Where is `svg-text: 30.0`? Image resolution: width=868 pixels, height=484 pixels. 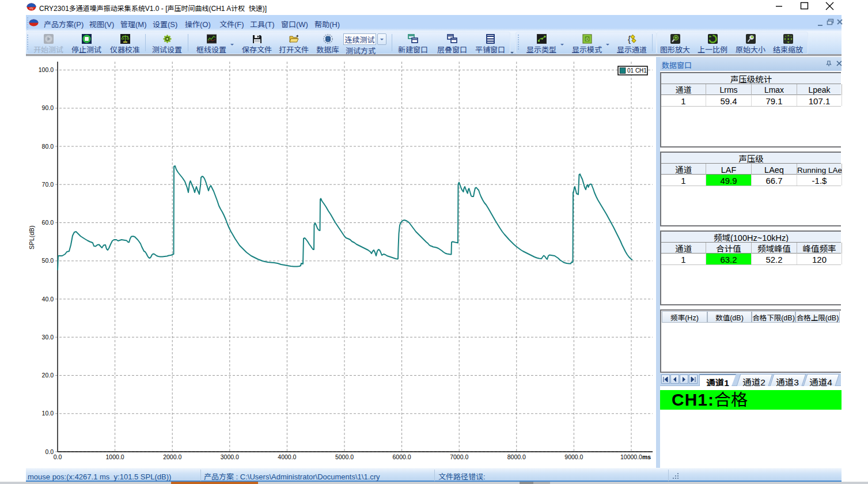
svg-text: 30.0 is located at coordinates (48, 337).